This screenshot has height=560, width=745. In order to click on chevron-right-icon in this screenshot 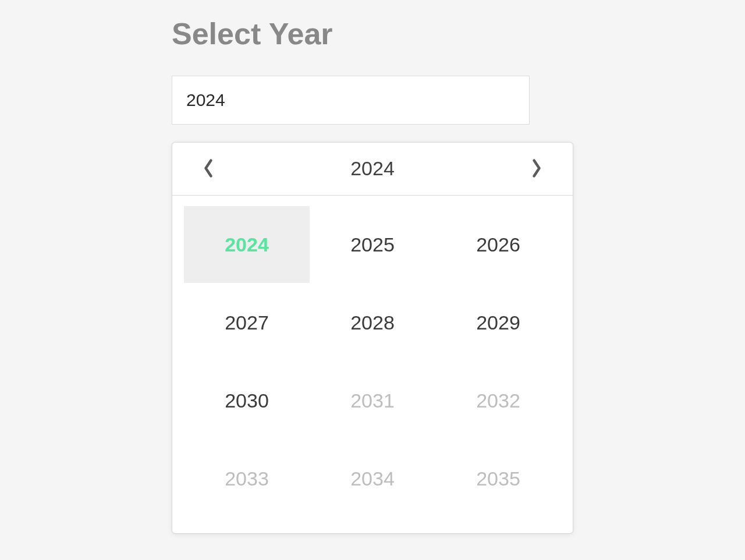, I will do `click(537, 168)`.